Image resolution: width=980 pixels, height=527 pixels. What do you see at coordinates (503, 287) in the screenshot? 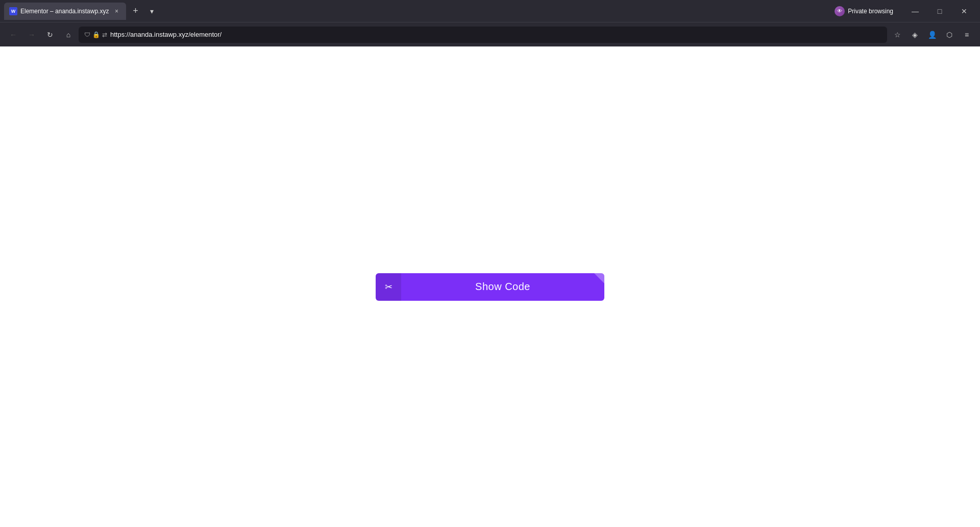
I see `show-code-label: Show Code` at bounding box center [503, 287].